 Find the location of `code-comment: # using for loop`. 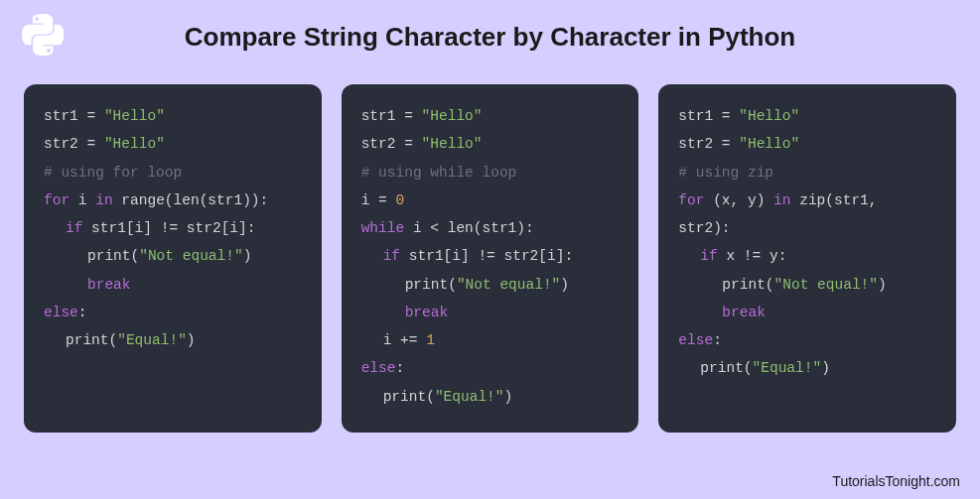

code-comment: # using for loop is located at coordinates (113, 173).